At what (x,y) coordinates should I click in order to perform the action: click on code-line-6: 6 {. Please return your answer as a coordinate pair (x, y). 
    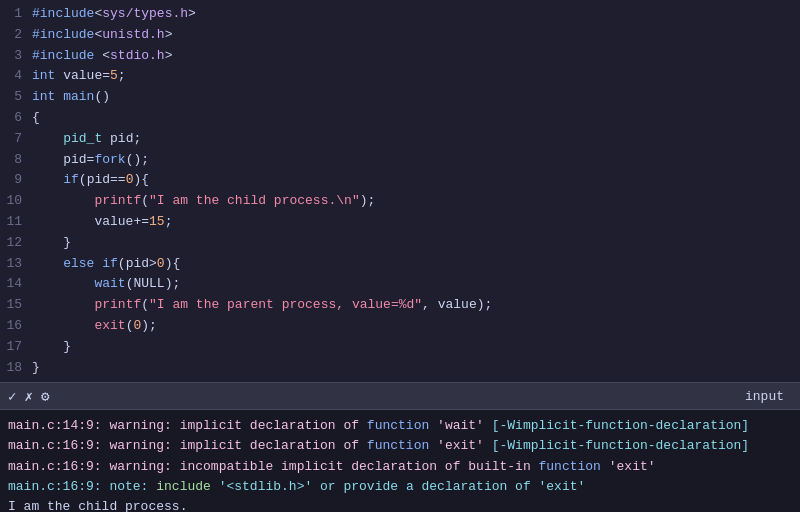
    Looking at the image, I should click on (400, 118).